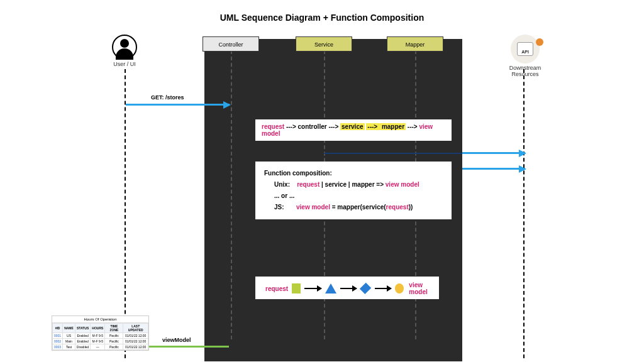 This screenshot has width=644, height=362. Describe the element at coordinates (415, 44) in the screenshot. I see `column-mapper: Mapper` at that location.